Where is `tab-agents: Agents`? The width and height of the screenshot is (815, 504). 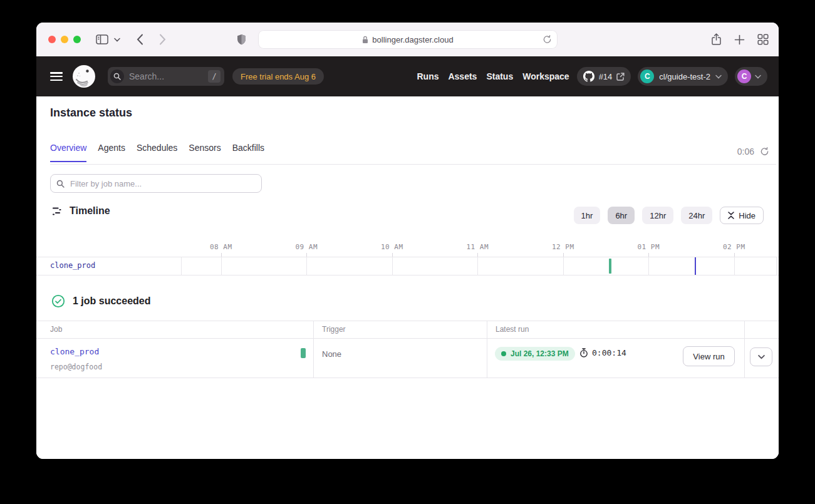 tab-agents: Agents is located at coordinates (112, 153).